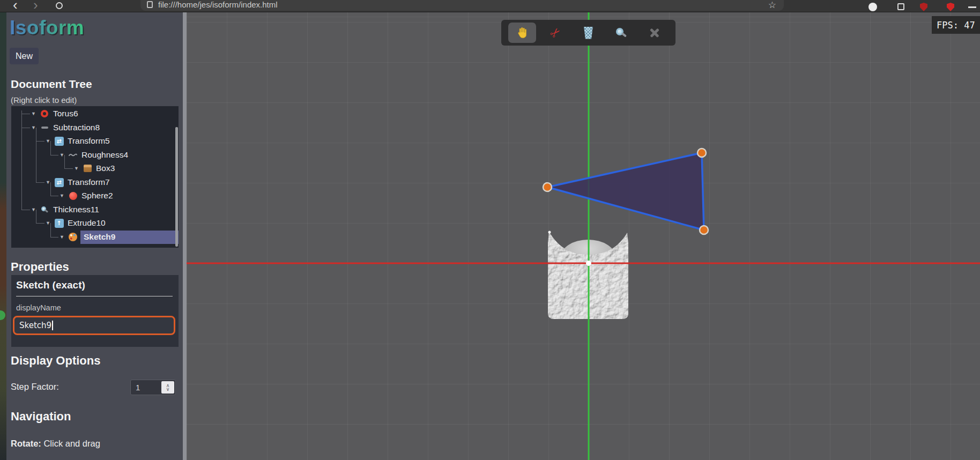  Describe the element at coordinates (35, 6) in the screenshot. I see `forward-icon: ›` at that location.